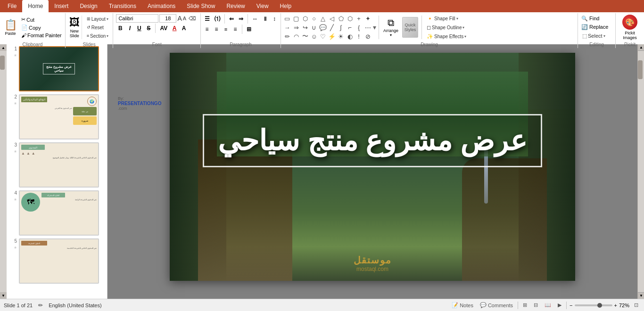 The width and height of the screenshot is (644, 311). I want to click on shape-brace: {, so click(359, 27).